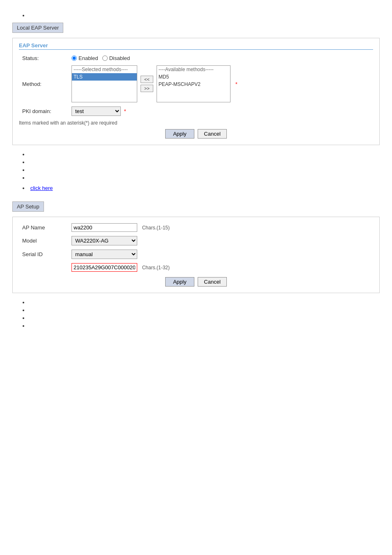 The height and width of the screenshot is (555, 392). What do you see at coordinates (44, 111) in the screenshot?
I see `pki-domain-label: PKI domain:` at bounding box center [44, 111].